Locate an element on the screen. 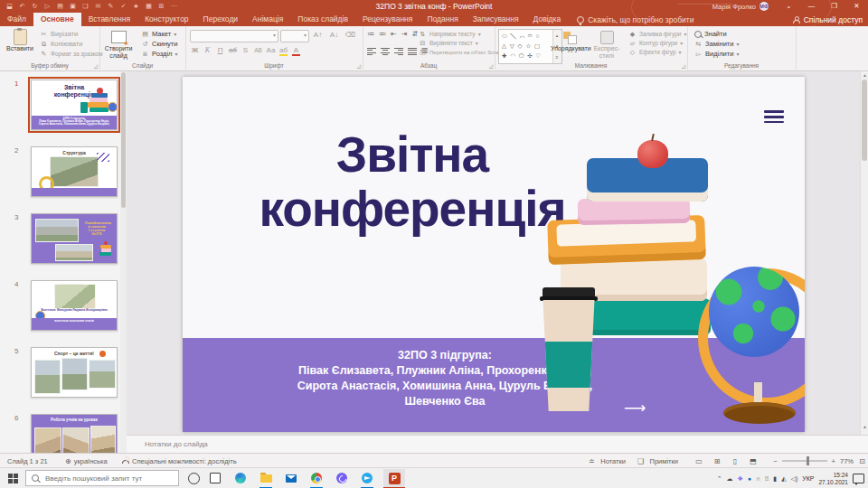  thumbnail-slide-2: Структура is located at coordinates (74, 172).